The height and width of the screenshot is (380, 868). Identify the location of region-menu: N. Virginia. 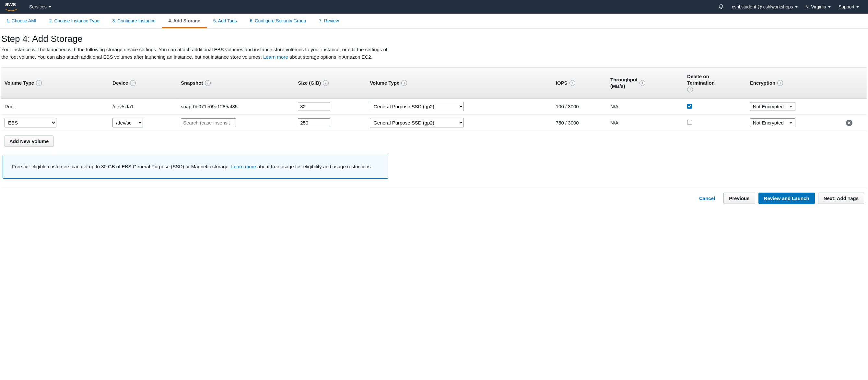
(818, 7).